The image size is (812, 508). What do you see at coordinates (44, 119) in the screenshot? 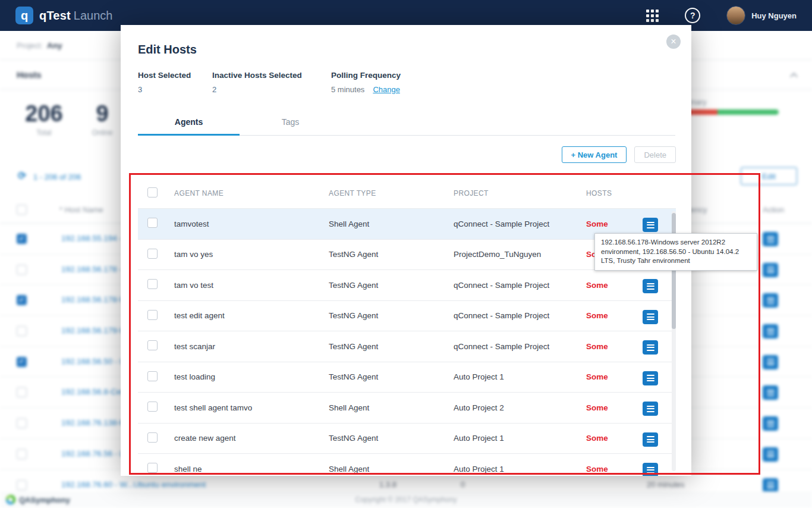
I see `stat-total: 206 Total` at bounding box center [44, 119].